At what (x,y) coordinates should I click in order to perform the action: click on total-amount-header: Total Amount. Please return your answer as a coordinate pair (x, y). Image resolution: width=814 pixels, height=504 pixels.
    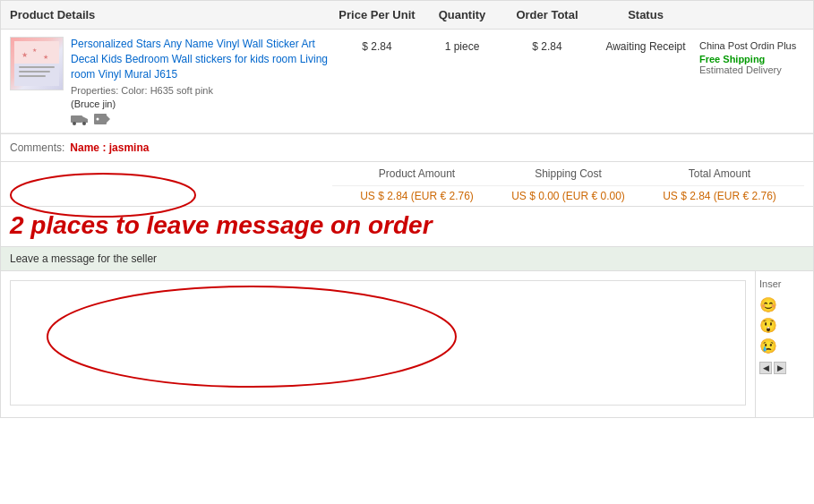
    Looking at the image, I should click on (720, 174).